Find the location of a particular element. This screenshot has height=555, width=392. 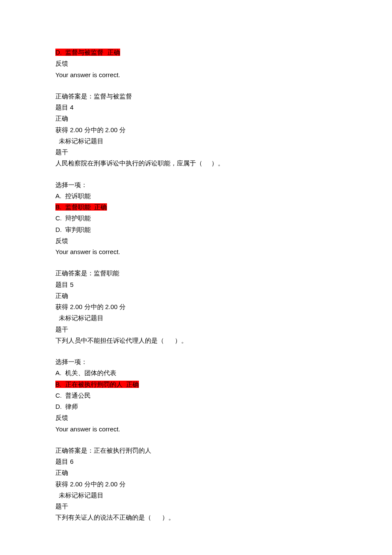

q5-flag: 未标记标记题目 is located at coordinates (196, 318).